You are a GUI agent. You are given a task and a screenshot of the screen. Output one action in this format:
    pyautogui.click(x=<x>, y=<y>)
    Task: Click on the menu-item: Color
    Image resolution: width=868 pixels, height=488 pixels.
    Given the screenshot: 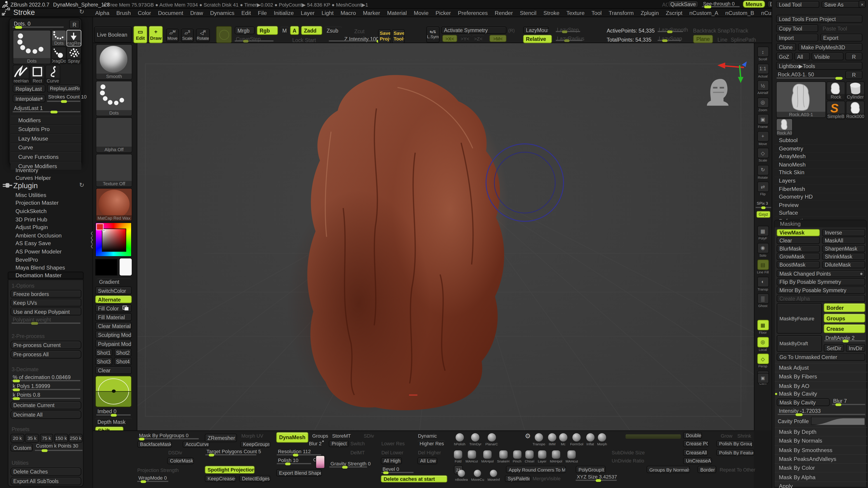 What is the action you would take?
    pyautogui.click(x=145, y=13)
    